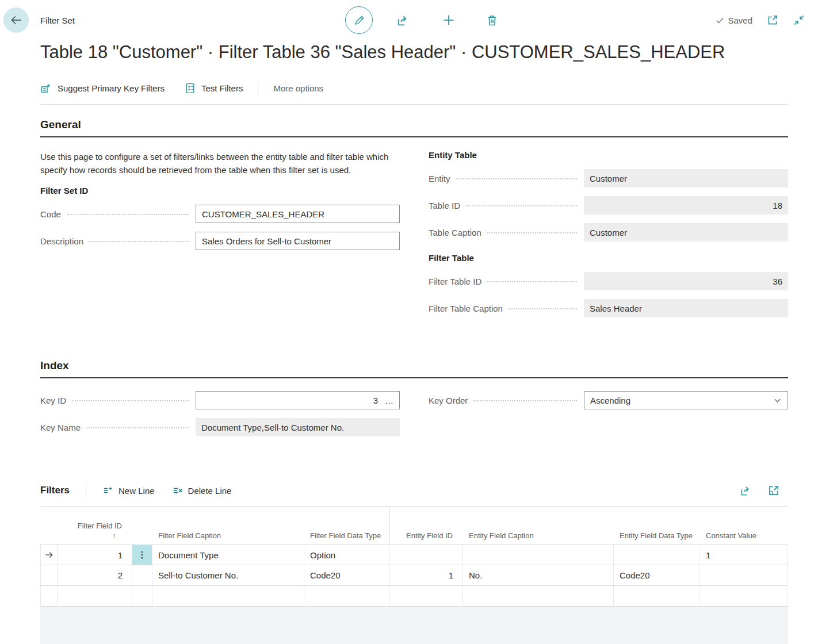 Image resolution: width=818 pixels, height=644 pixels. Describe the element at coordinates (389, 400) in the screenshot. I see `key-id-assist-edit-button: …` at that location.